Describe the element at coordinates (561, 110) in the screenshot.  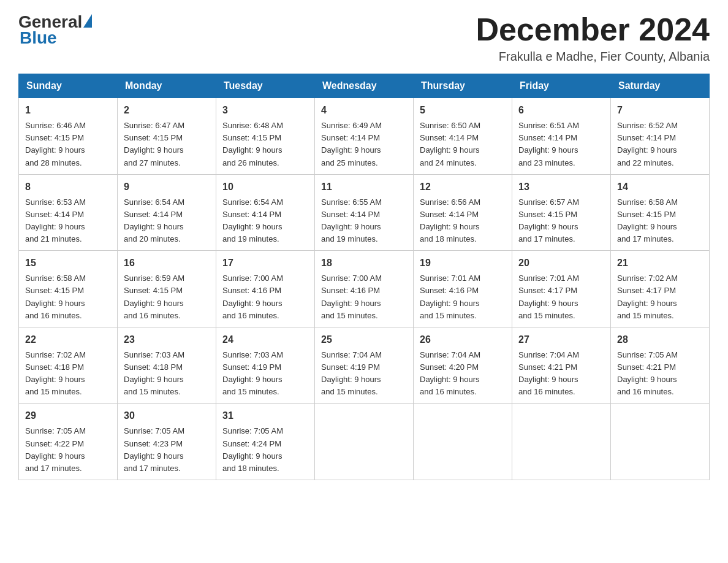
I see `day-number: 6` at that location.